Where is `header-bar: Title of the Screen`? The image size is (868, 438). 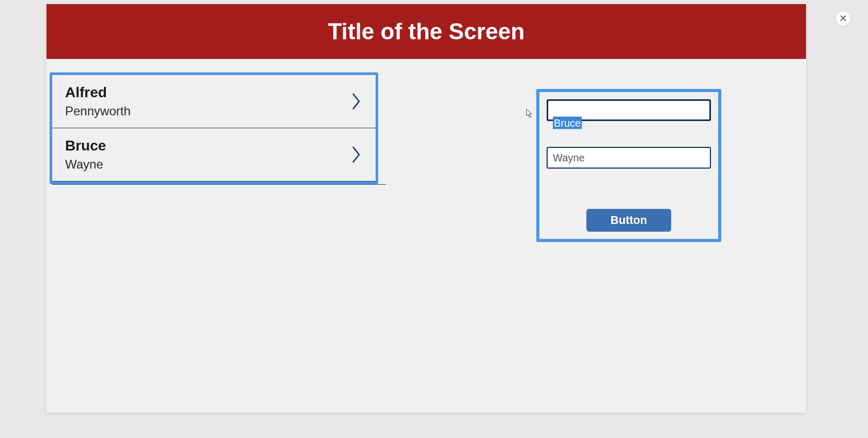
header-bar: Title of the Screen is located at coordinates (426, 32).